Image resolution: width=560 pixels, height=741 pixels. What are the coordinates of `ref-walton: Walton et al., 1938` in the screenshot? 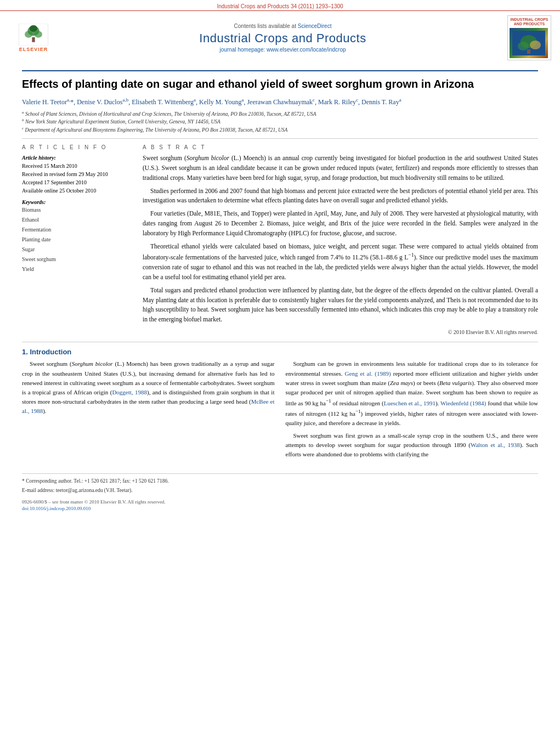 It's located at (495, 445).